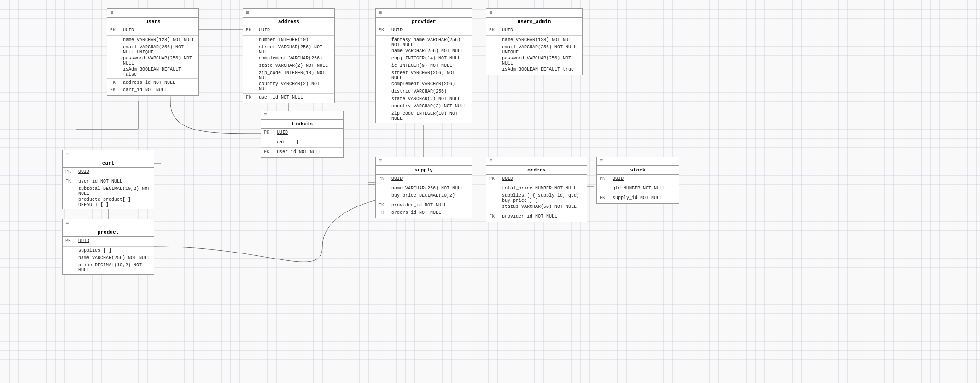 Image resolution: width=980 pixels, height=383 pixels. Describe the element at coordinates (534, 50) in the screenshot. I see `table-users_admin-row-2: email VARCHAR(256) NOT NULL UNIQUE` at that location.